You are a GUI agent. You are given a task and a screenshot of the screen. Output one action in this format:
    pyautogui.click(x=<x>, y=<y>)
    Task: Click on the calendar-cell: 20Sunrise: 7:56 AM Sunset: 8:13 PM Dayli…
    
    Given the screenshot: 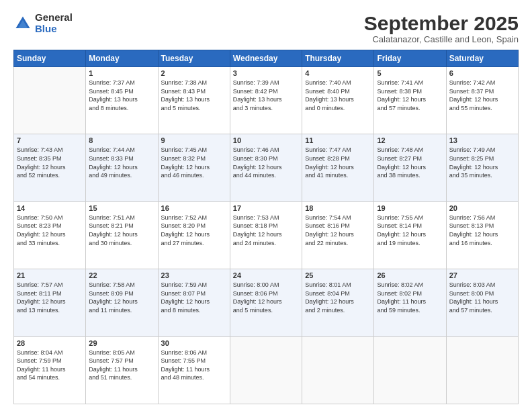 What is the action you would take?
    pyautogui.click(x=482, y=235)
    